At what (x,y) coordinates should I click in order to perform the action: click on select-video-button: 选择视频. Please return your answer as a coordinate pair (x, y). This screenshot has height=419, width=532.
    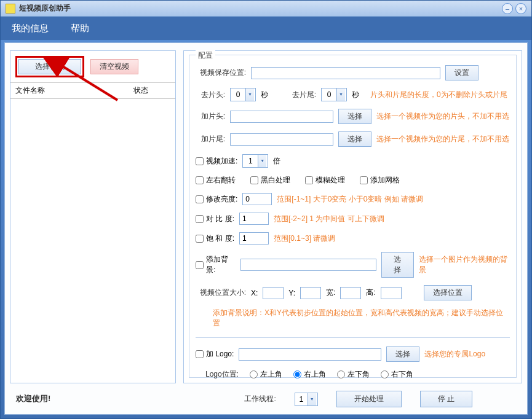
    Looking at the image, I should click on (50, 66).